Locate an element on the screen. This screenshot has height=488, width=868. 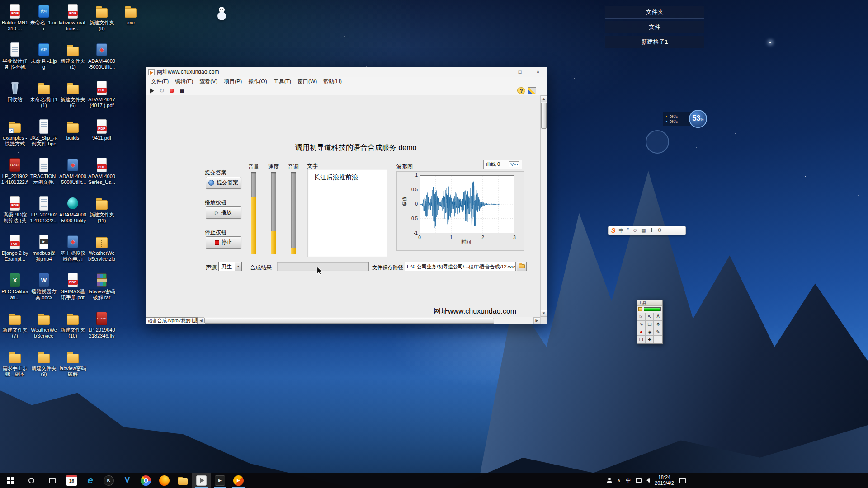
sogou-logo-icon: S is located at coordinates (613, 230).